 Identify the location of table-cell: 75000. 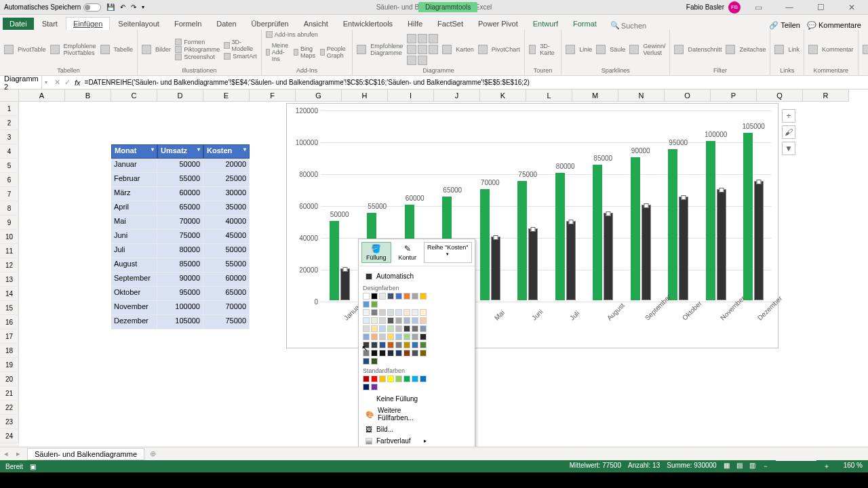
(226, 323).